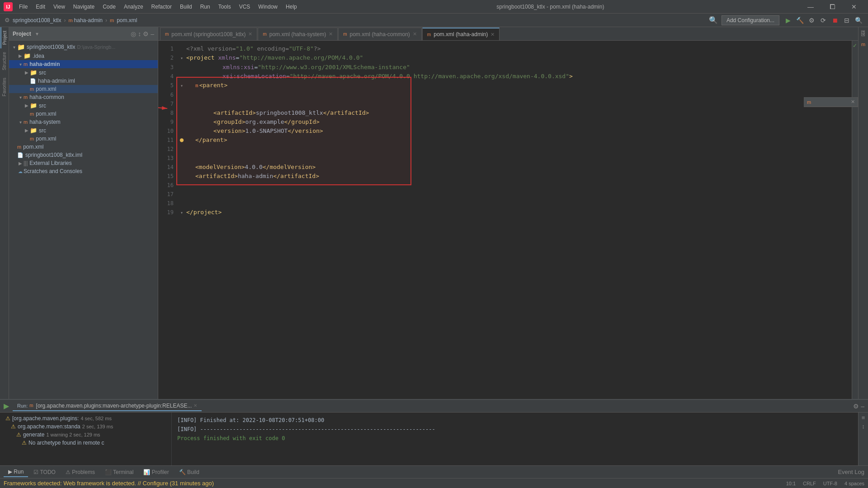  Describe the element at coordinates (83, 47) in the screenshot. I see `tree-item-root: ▾ 📁 springboot1008_ktlx D:\java-Springb.…` at that location.